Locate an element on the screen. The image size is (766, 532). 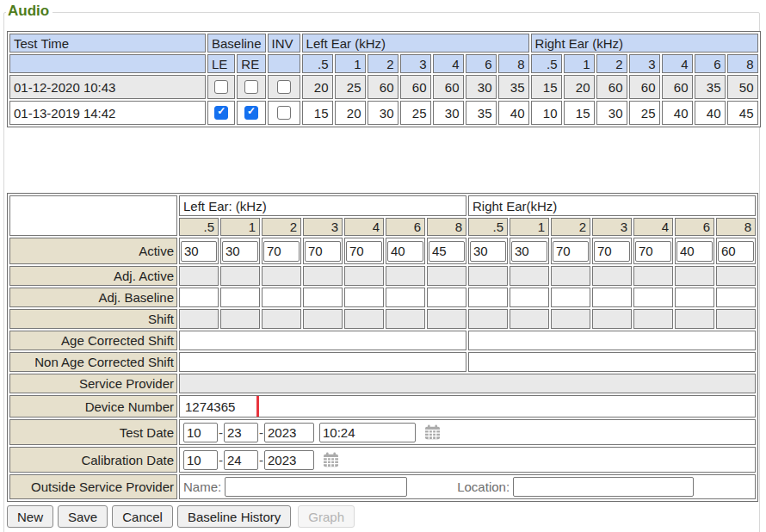
test-date-month-input is located at coordinates (201, 432).